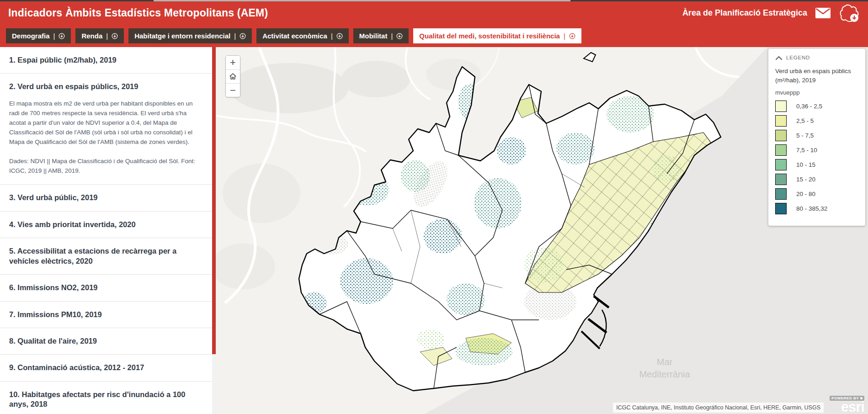 This screenshot has width=868, height=414. What do you see at coordinates (381, 36) in the screenshot?
I see `nav-tab-4: Mobilitat|` at bounding box center [381, 36].